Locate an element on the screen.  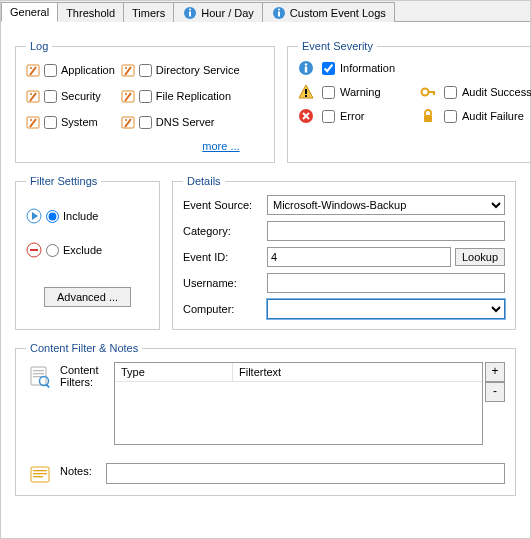
add-filter-button: + is located at coordinates (495, 372).